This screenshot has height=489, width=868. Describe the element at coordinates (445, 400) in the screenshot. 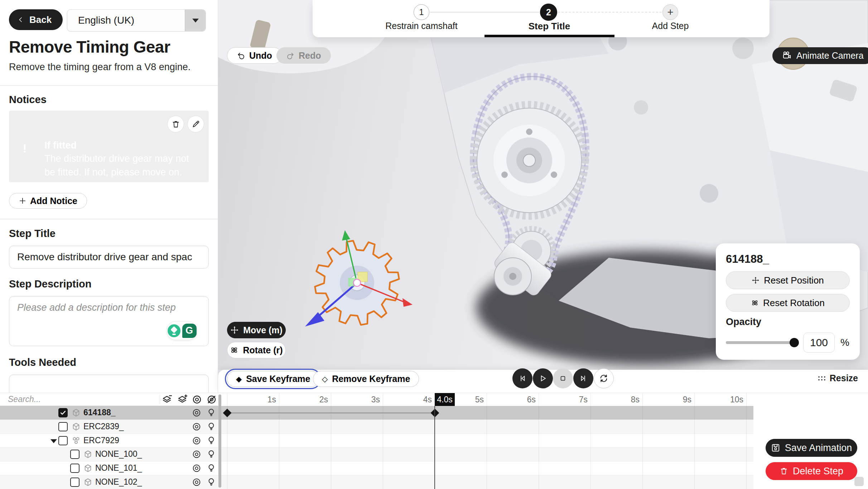

I see `current-time-badge: 4.0s` at that location.